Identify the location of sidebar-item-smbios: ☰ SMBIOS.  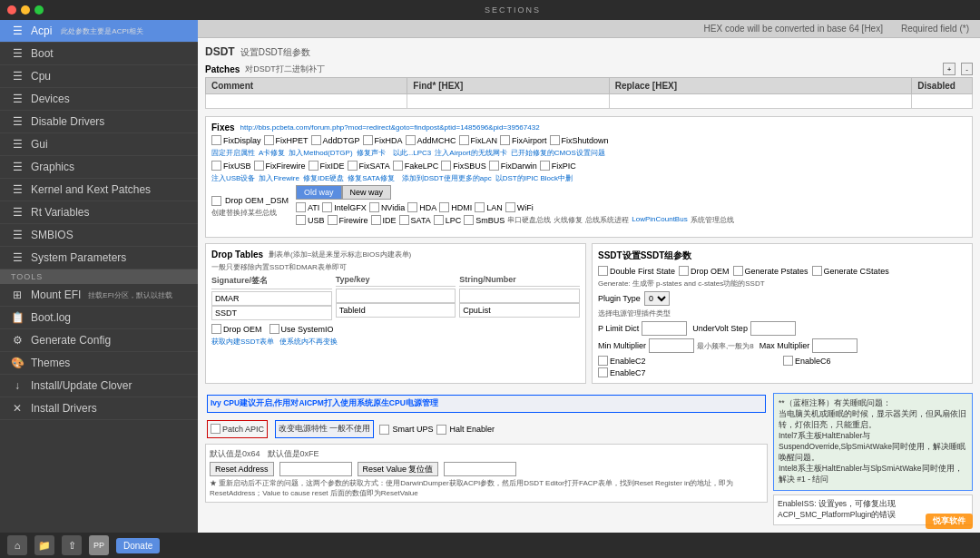
(99, 236).